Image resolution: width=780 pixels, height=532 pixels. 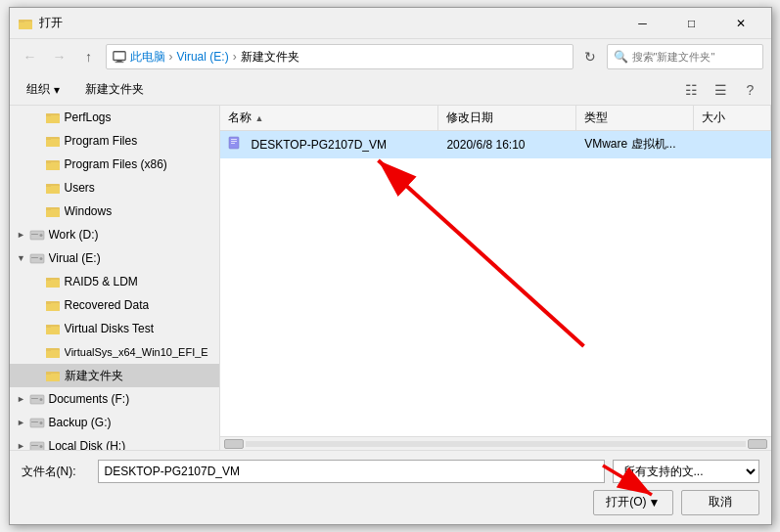 I want to click on title-bar: 打开 ─ □ ✕, so click(x=390, y=23).